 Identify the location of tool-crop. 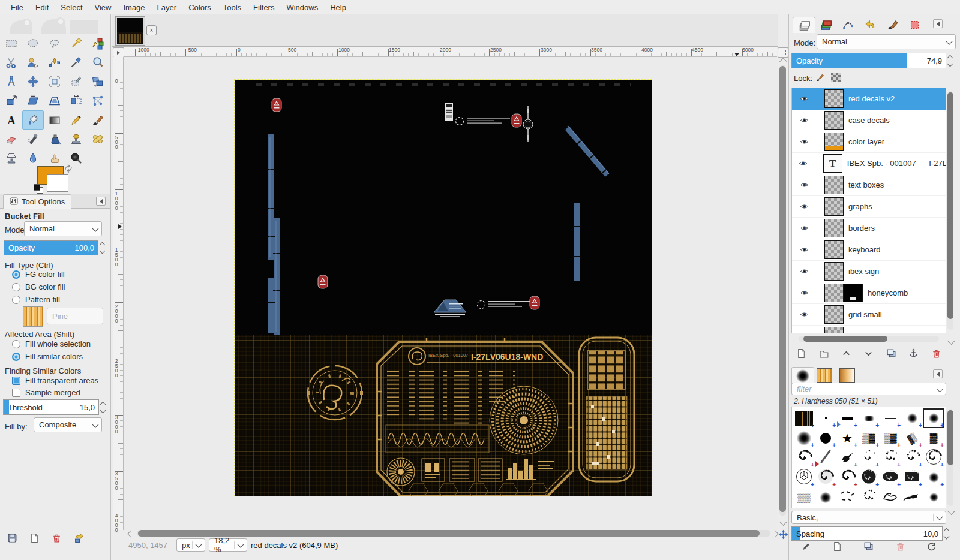
(76, 82).